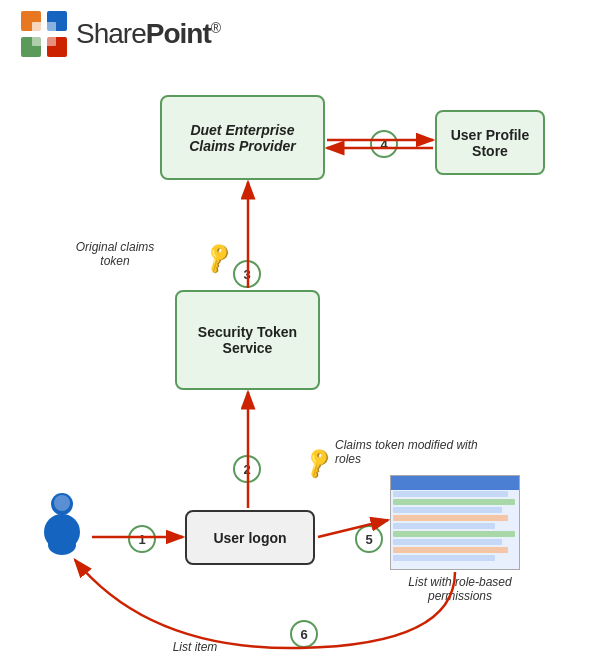  Describe the element at coordinates (304, 634) in the screenshot. I see `step-6-circle: 6` at that location.